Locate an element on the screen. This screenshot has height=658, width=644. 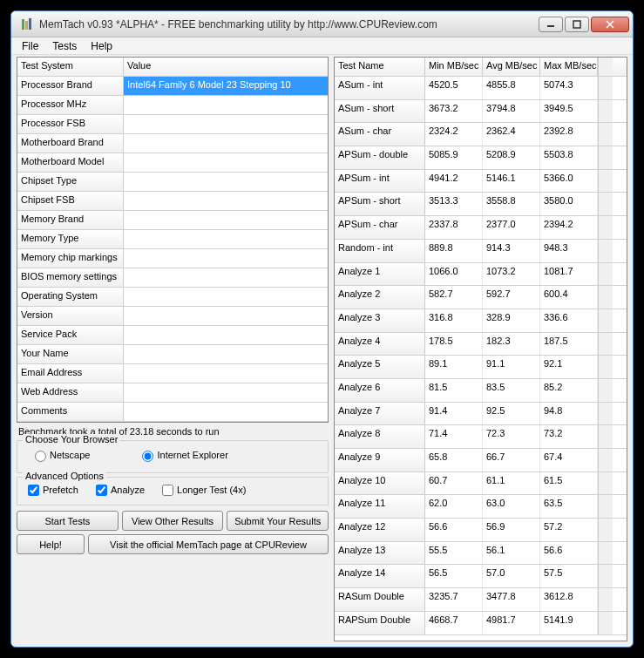
result-row: RASum Double3235.73477.83612.8 is located at coordinates (481, 600).